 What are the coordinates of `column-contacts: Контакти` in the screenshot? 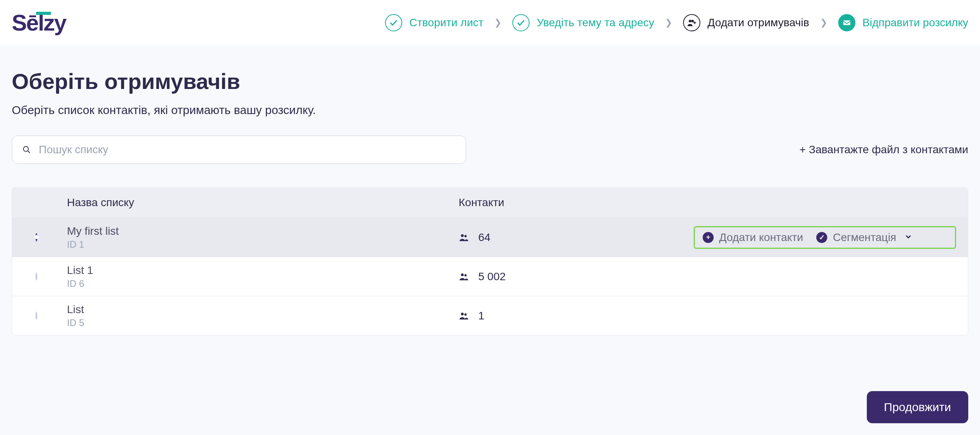 It's located at (576, 203).